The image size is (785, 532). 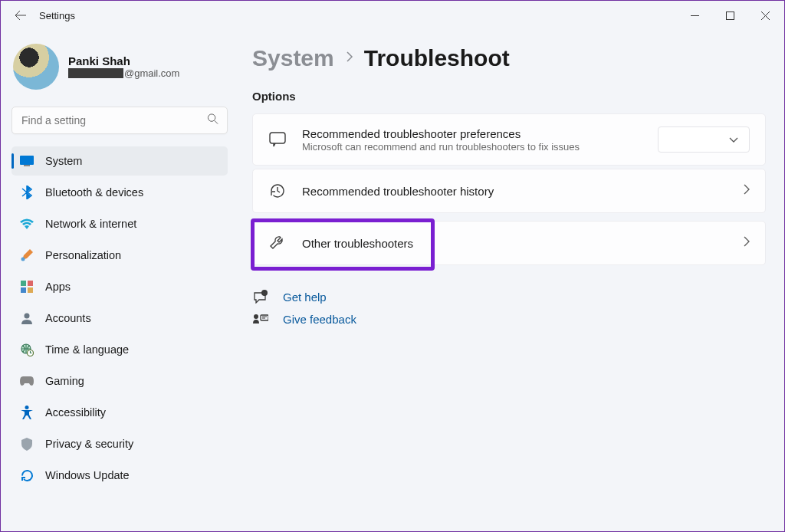 What do you see at coordinates (290, 297) in the screenshot?
I see `get-help-link: ? Get help` at bounding box center [290, 297].